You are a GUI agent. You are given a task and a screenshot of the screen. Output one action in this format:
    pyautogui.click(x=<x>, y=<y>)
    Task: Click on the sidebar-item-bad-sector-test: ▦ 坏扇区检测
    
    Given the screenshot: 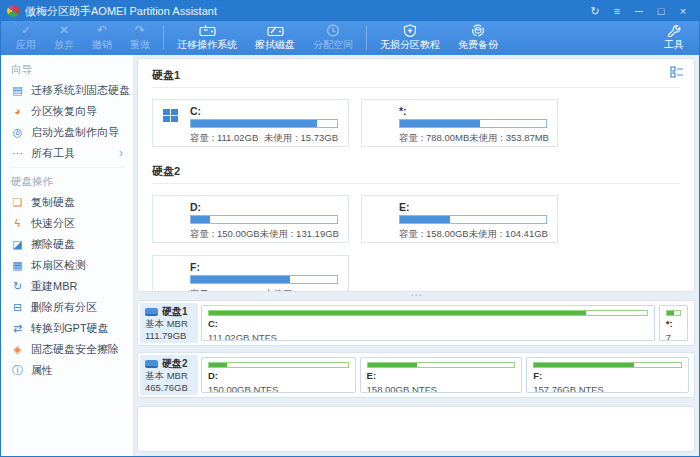 What is the action you would take?
    pyautogui.click(x=67, y=266)
    